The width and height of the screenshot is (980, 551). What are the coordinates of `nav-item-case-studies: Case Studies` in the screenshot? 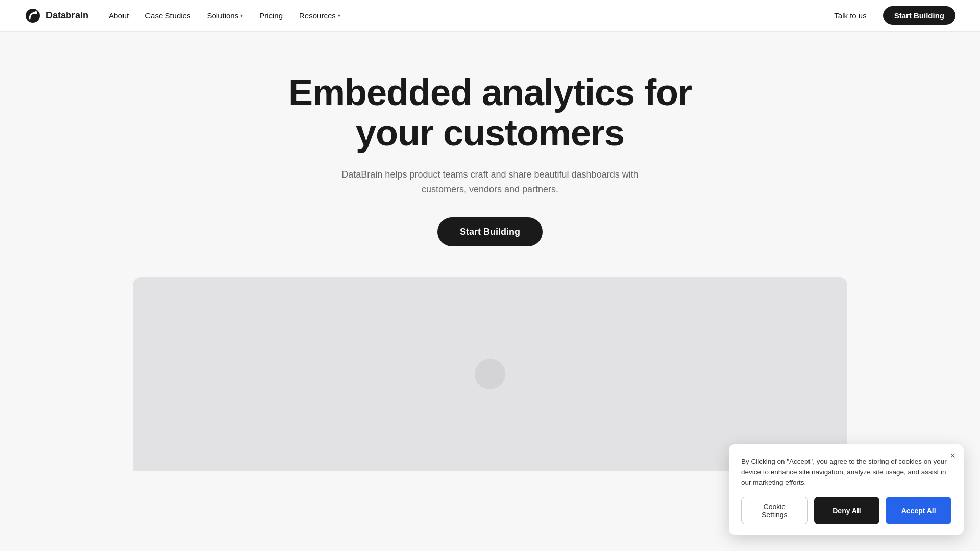 It's located at (167, 16).